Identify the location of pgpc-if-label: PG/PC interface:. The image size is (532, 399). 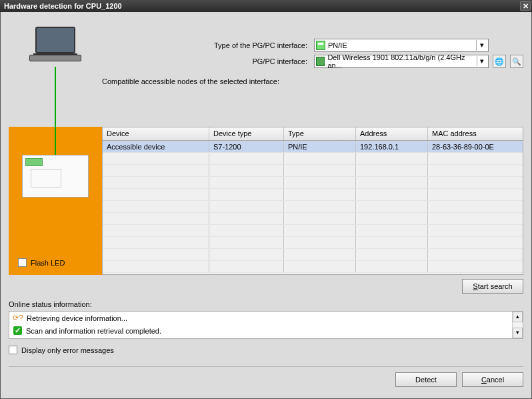
(281, 61).